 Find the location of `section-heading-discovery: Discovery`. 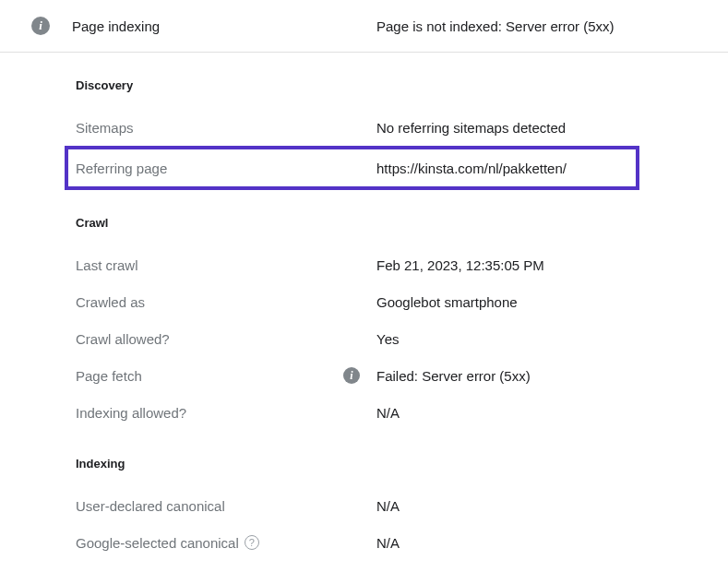

section-heading-discovery: Discovery is located at coordinates (400, 85).